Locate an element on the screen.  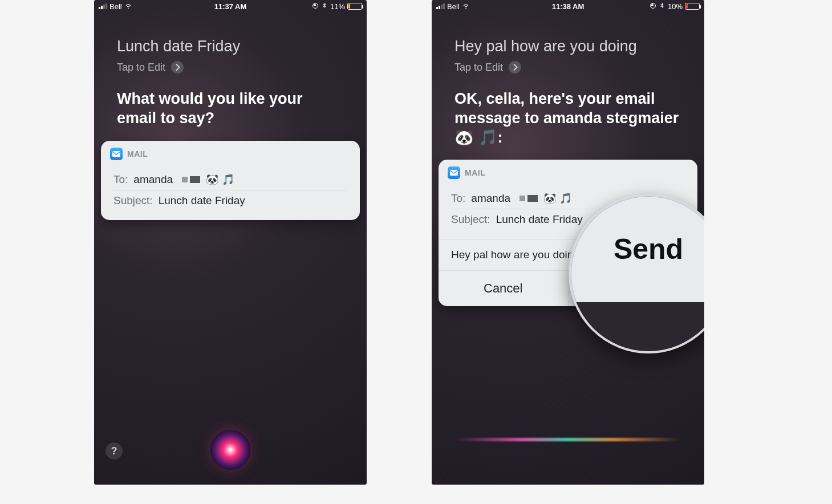
status-bar: Bell 11:37 AM 11% is located at coordinates (230, 6).